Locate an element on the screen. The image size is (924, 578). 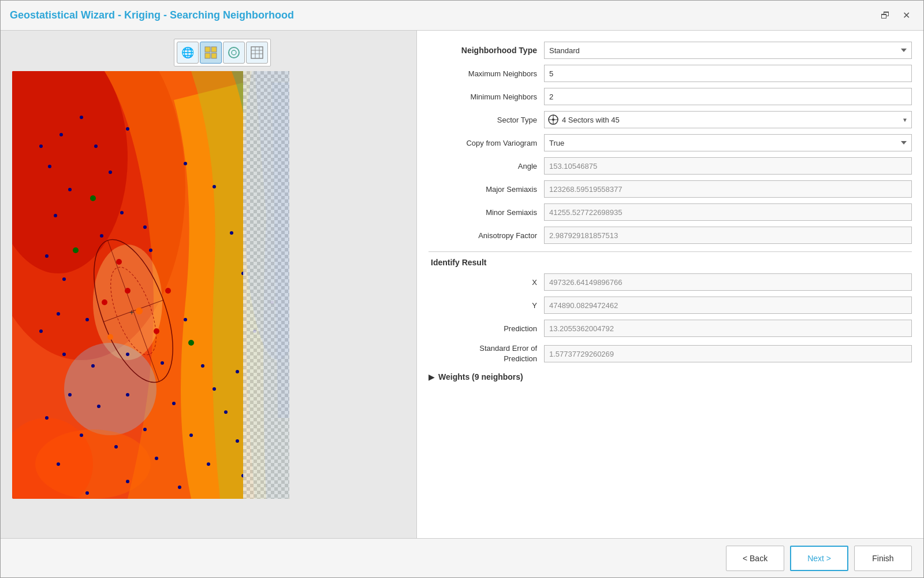
table-view-button is located at coordinates (257, 53).